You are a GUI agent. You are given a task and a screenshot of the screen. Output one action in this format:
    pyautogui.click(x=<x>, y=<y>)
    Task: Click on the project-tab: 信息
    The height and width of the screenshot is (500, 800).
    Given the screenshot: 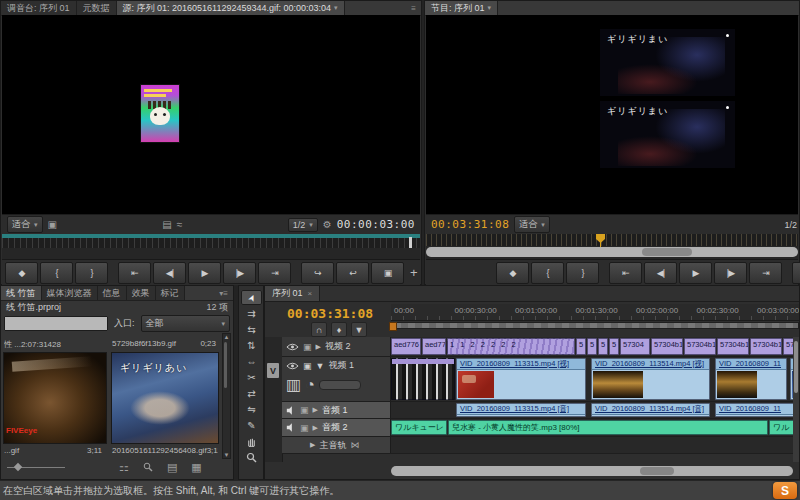 What is the action you would take?
    pyautogui.click(x=112, y=293)
    